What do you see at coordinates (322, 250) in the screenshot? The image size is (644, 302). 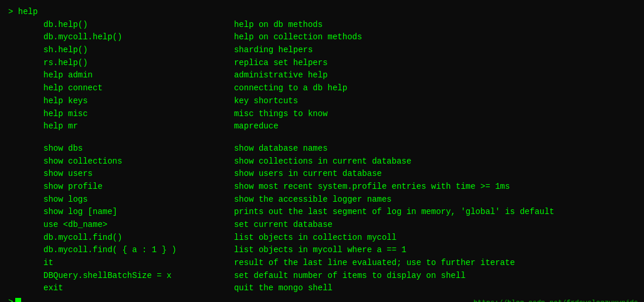 I see `show-row-9: db.mycoll.find( { a : 1 } ) list objects…` at bounding box center [322, 250].